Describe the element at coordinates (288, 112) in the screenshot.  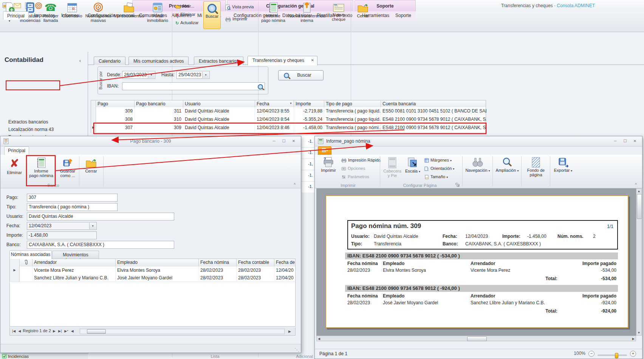
I see `table-row: 309 311 David Quintas Alcalde 12/04/2023…` at that location.